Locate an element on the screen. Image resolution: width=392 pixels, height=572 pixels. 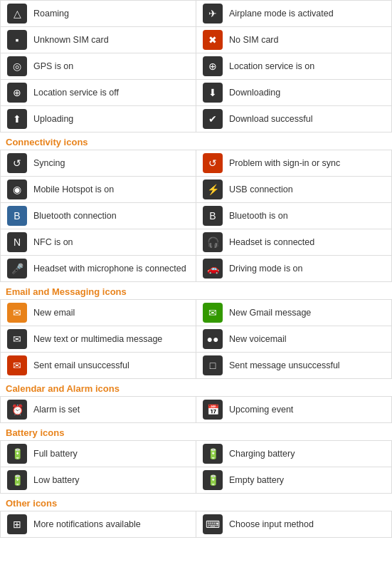
icon-entry: ✖ No SIM card is located at coordinates (295, 40).